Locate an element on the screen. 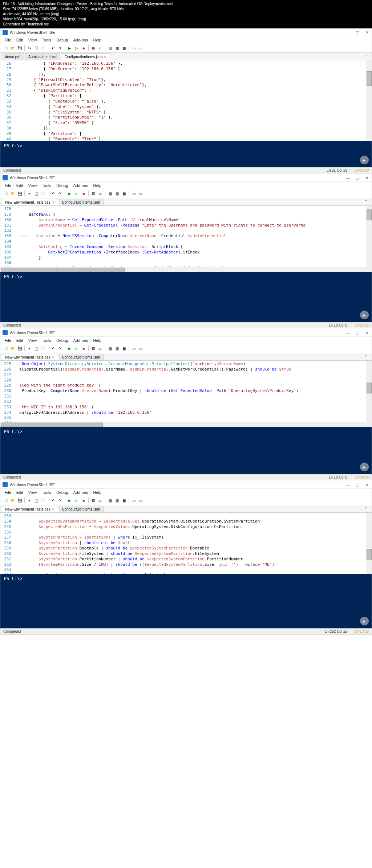 The height and width of the screenshot is (868, 372). editor: 2252262272282292302312322332342352362372… is located at coordinates (186, 391).